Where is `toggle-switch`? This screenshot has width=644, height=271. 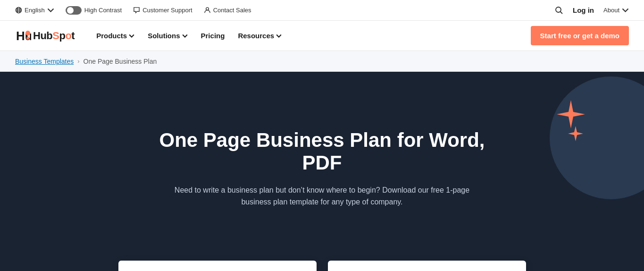
toggle-switch is located at coordinates (74, 10).